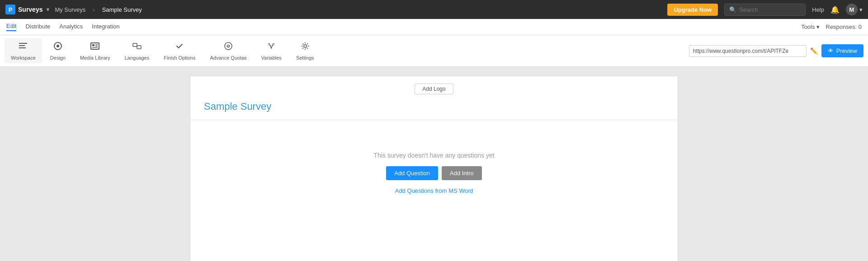  I want to click on tools-button: Tools ▾, so click(810, 27).